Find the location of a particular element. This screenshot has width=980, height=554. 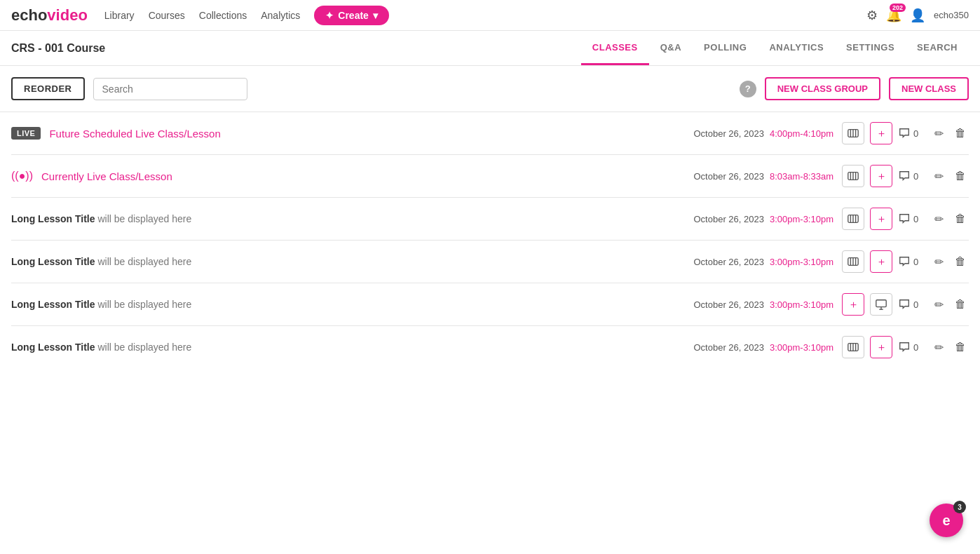

tab-classes: CLASSES is located at coordinates (615, 48).